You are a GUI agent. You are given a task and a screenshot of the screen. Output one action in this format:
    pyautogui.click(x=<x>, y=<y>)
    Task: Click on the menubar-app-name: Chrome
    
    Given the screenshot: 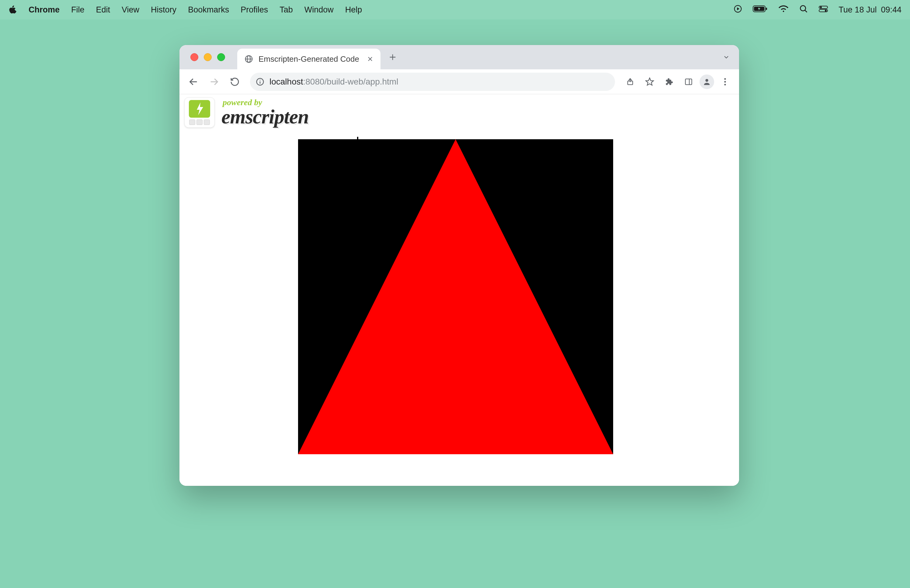 What is the action you would take?
    pyautogui.click(x=44, y=10)
    